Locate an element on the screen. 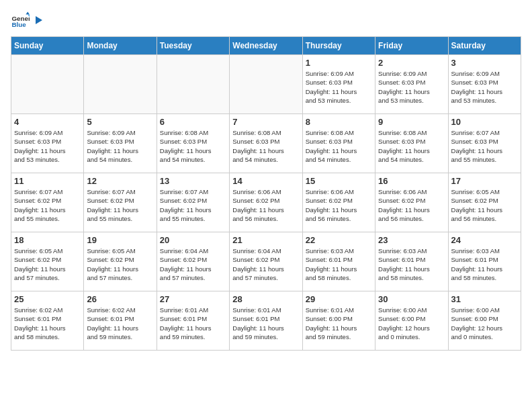 This screenshot has width=532, height=411. page-header: General Blue is located at coordinates (266, 20).